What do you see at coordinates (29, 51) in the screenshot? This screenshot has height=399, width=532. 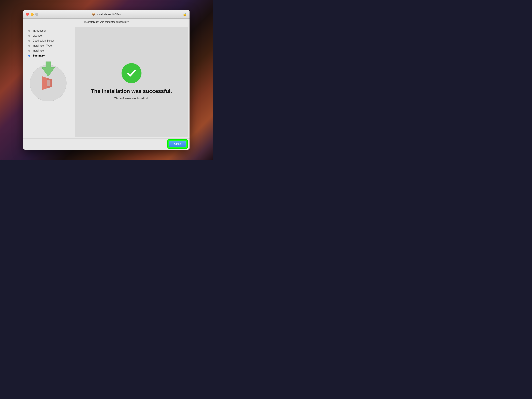 I see `nav-dot-installation` at bounding box center [29, 51].